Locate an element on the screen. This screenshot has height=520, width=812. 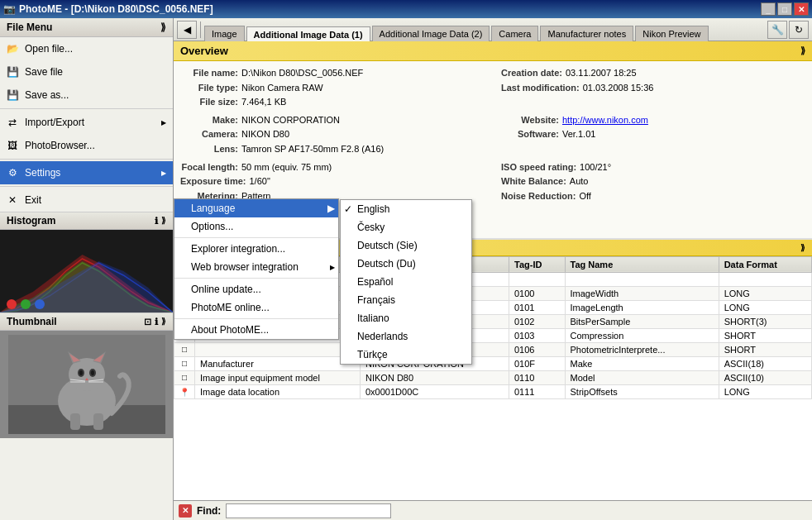
language-label: Language is located at coordinates (213, 208).